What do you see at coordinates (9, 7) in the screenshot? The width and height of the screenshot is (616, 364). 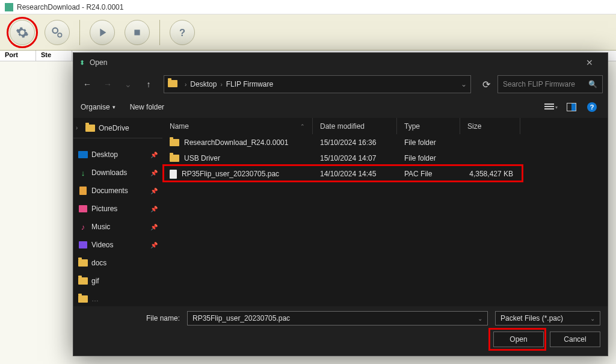 I see `app-icon` at bounding box center [9, 7].